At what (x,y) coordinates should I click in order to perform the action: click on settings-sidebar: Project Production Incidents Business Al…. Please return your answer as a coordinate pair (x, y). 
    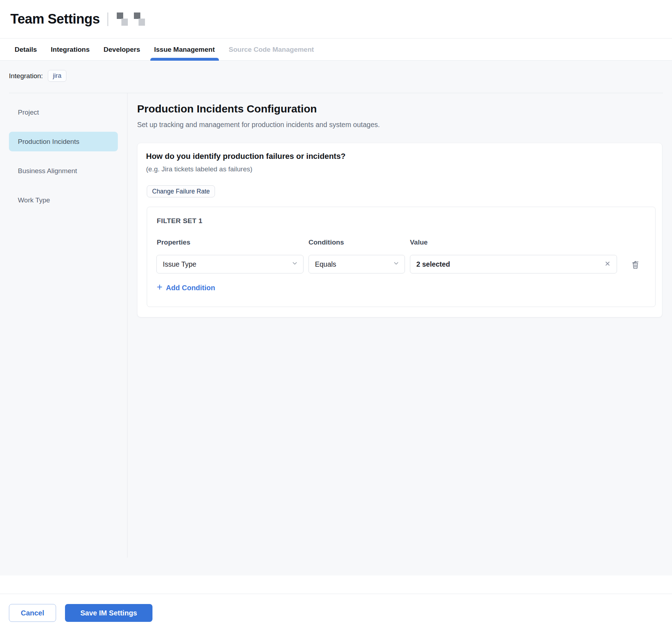
    Looking at the image, I should click on (64, 151).